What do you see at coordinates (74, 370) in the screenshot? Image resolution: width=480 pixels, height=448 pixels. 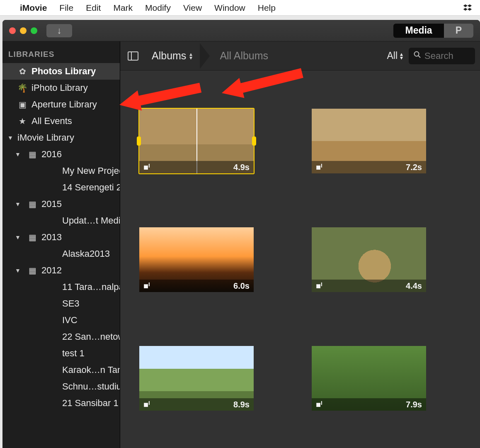 I see `sidebar-project: Karaok…n Tanja` at bounding box center [74, 370].